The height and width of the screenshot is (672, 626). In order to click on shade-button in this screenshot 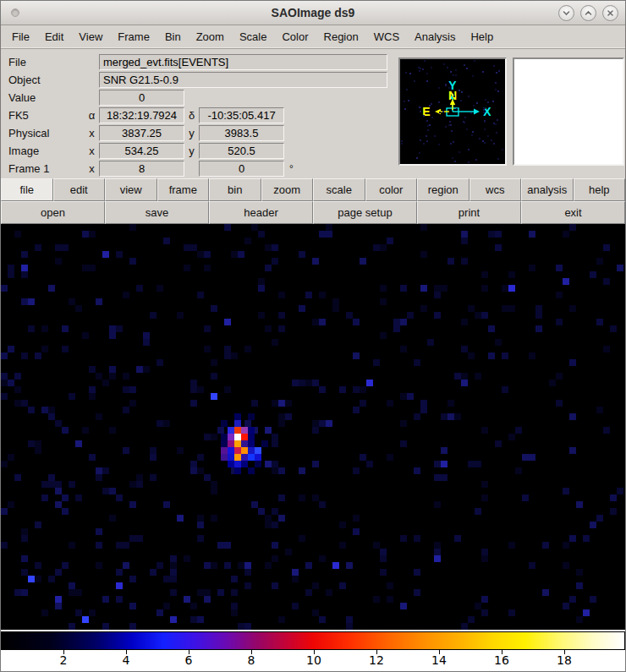, I will do `click(567, 14)`.